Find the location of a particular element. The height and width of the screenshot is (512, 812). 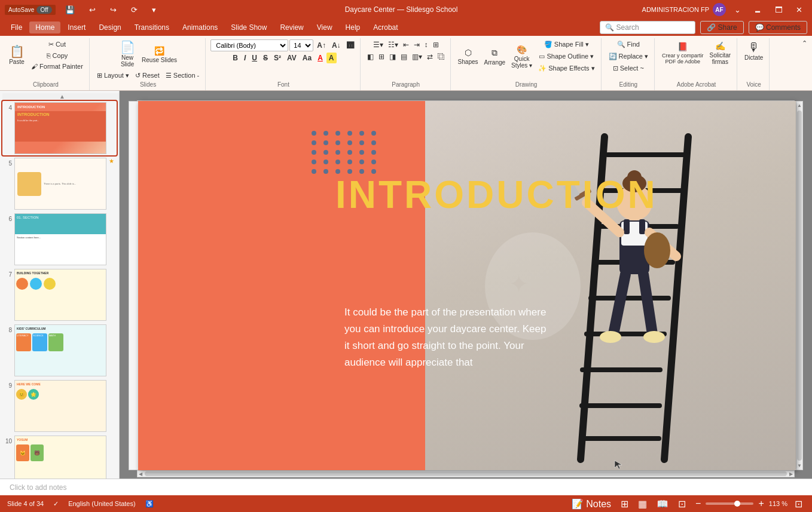

share-button: 🔗 Share is located at coordinates (722, 27).